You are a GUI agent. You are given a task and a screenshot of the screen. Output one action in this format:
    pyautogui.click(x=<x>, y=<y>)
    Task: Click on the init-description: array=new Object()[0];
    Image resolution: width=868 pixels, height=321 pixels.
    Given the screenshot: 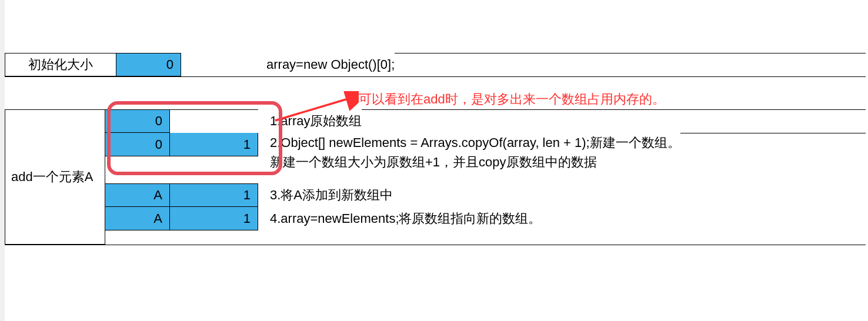 What is the action you would take?
    pyautogui.click(x=288, y=65)
    